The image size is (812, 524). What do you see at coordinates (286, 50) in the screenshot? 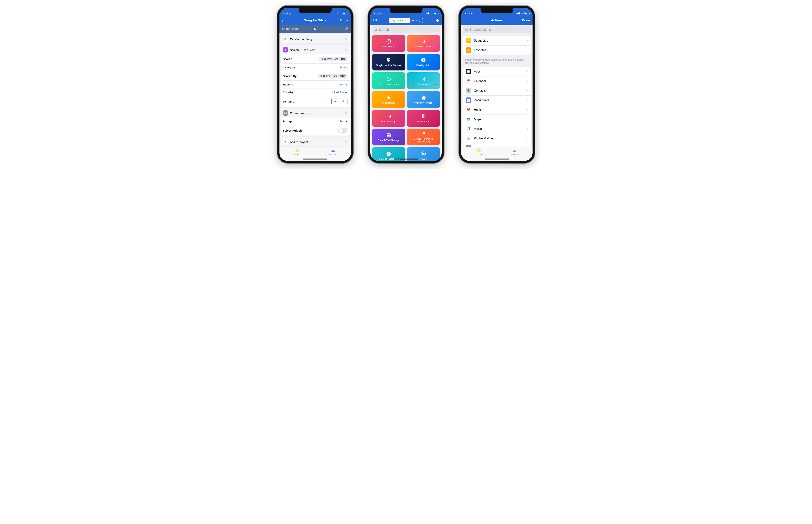
I see `star-icon: ★` at bounding box center [286, 50].